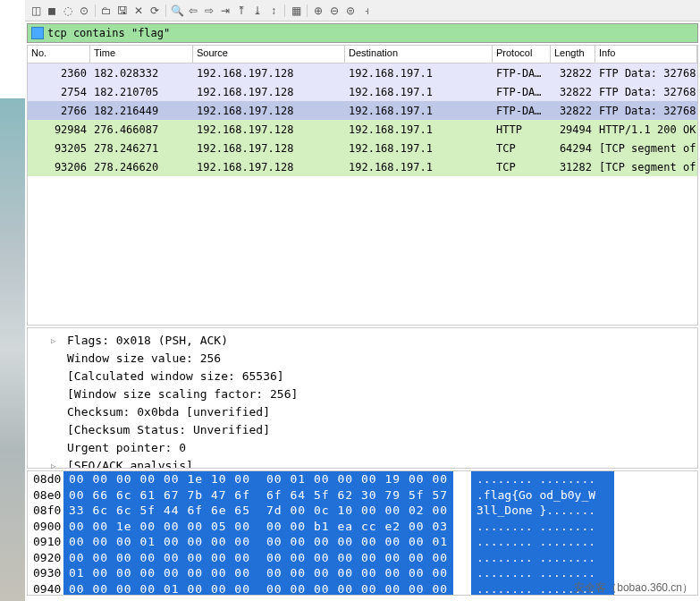  Describe the element at coordinates (106, 11) in the screenshot. I see `open-icon: 🗀` at that location.